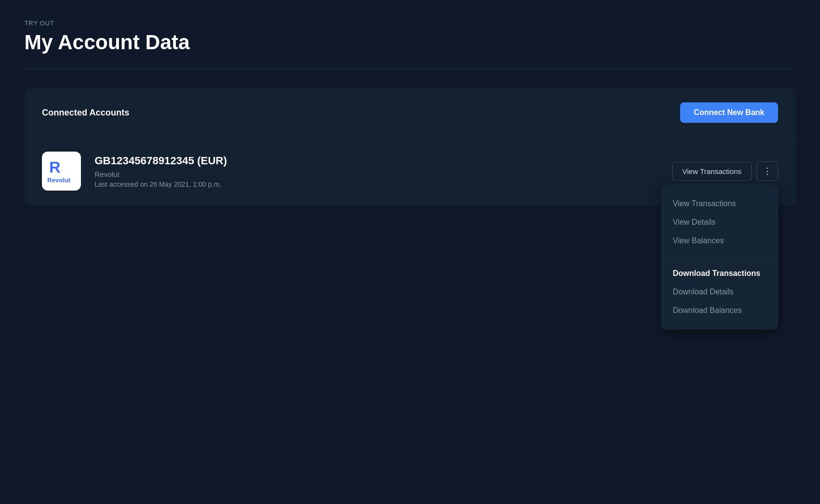  What do you see at coordinates (410, 23) in the screenshot?
I see `page-subtitle: TRY OUT` at bounding box center [410, 23].